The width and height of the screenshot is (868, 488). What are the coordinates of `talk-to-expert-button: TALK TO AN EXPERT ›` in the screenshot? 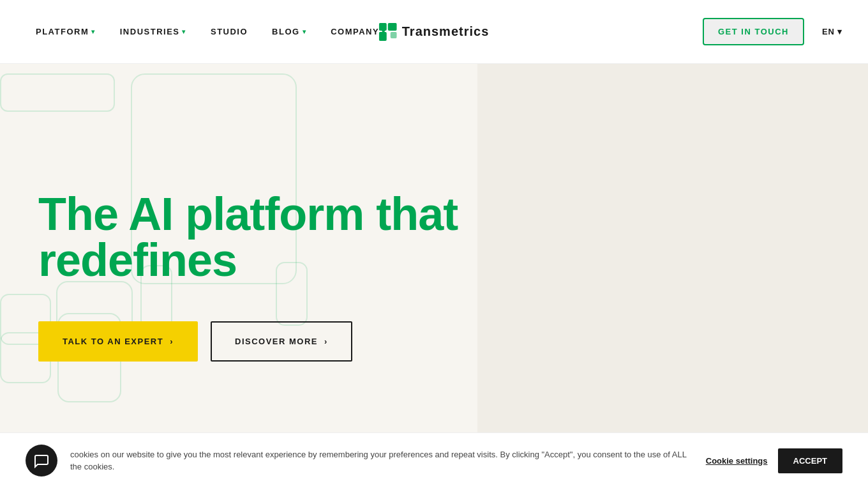 It's located at (118, 341).